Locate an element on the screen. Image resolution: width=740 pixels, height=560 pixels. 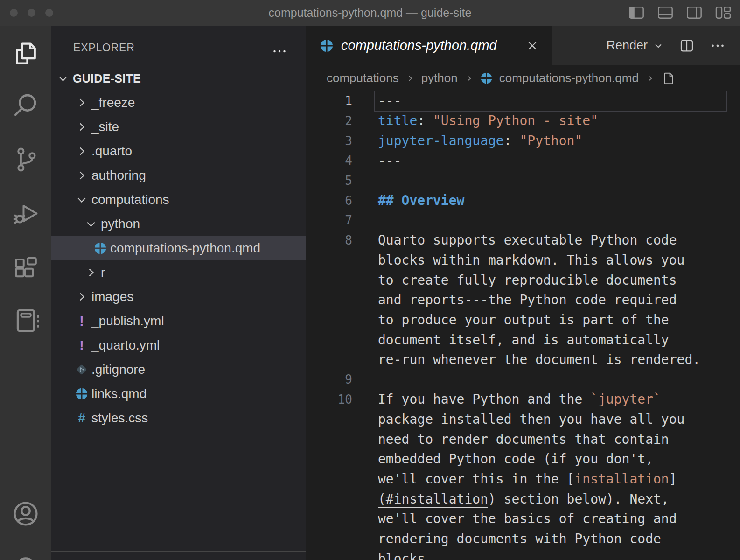
tree-item--quarto-yml: !_quarto.yml is located at coordinates (178, 345).